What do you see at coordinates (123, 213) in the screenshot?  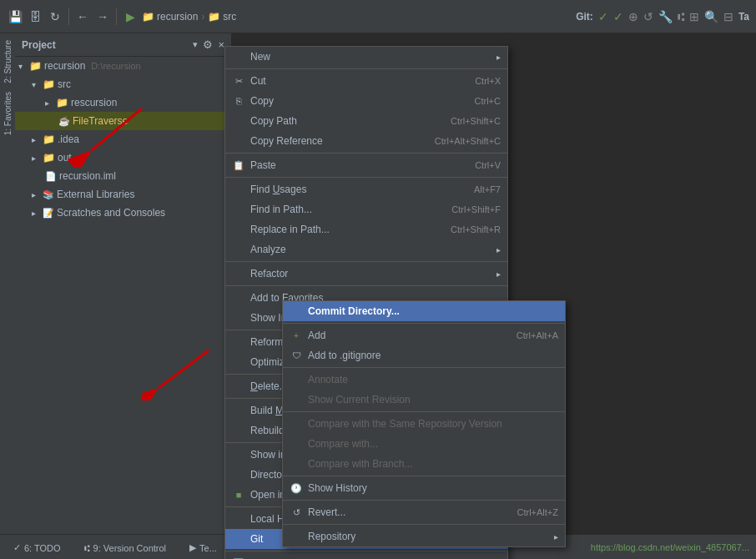 I see `tree-scratches: ▸ 📝 Scratches and Consoles` at bounding box center [123, 213].